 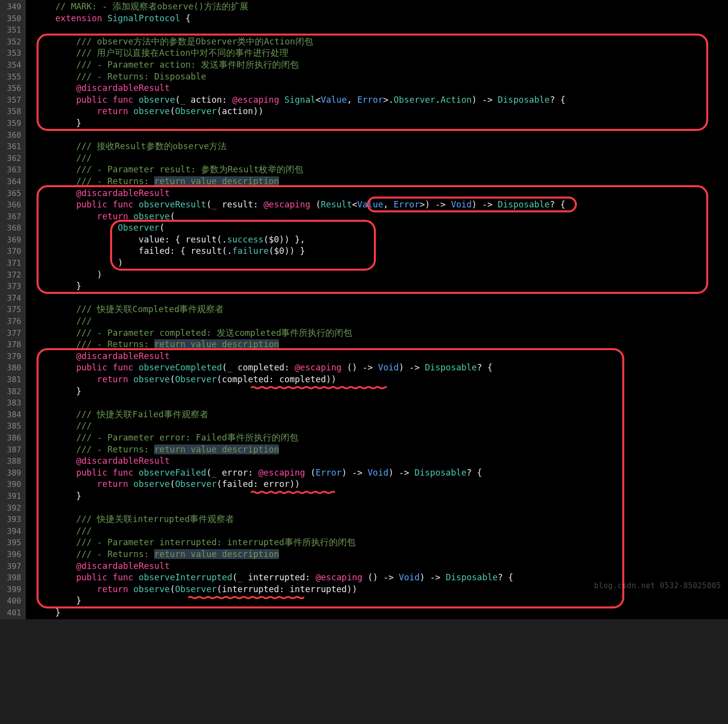 I want to click on code-line: /// - Parameter interrupted: interrupted…, so click(x=381, y=543).